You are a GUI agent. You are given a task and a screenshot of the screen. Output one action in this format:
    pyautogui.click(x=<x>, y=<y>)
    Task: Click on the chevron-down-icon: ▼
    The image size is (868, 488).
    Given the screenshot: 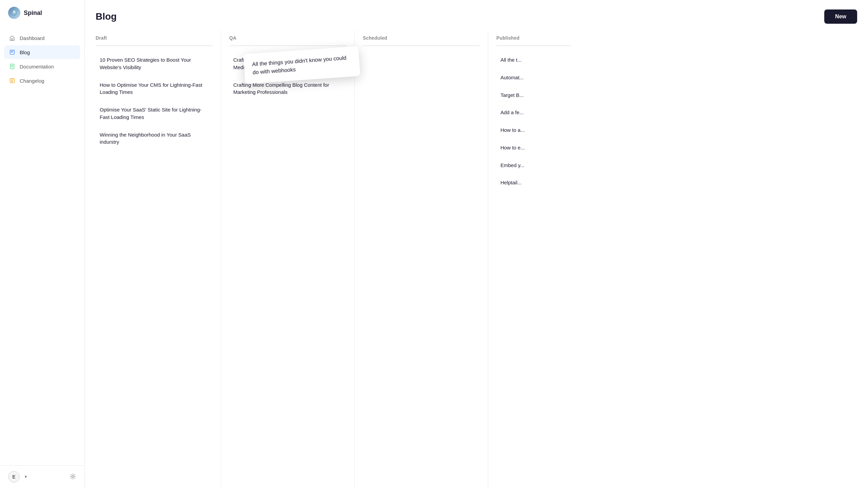 What is the action you would take?
    pyautogui.click(x=26, y=477)
    